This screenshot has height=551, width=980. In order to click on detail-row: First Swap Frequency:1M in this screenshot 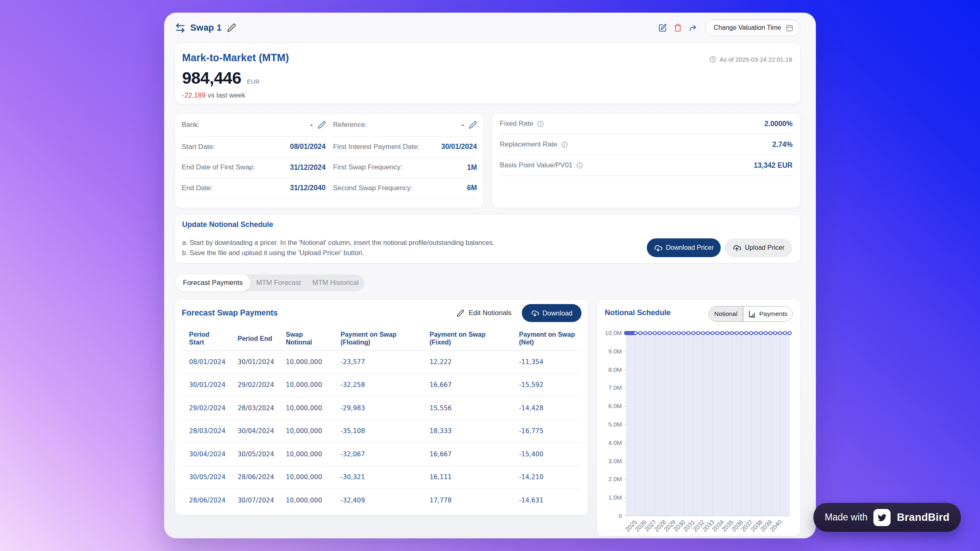, I will do `click(405, 168)`.